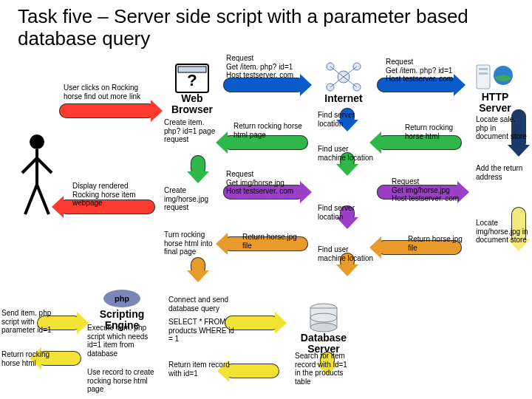 This screenshot has width=532, height=399. What do you see at coordinates (194, 200) in the screenshot?
I see `ann-create-img-req: Create img/horse.jpg request` at bounding box center [194, 200].